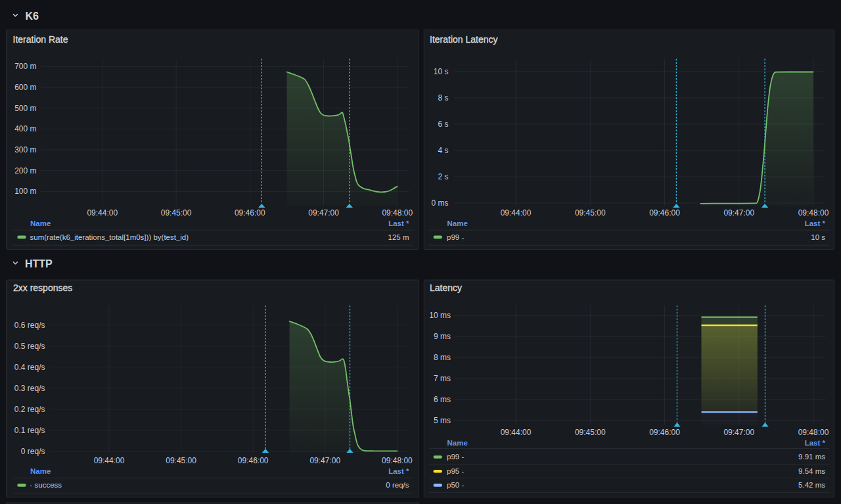 The height and width of the screenshot is (504, 841). What do you see at coordinates (455, 485) in the screenshot?
I see `svg-text: p50 -` at bounding box center [455, 485].